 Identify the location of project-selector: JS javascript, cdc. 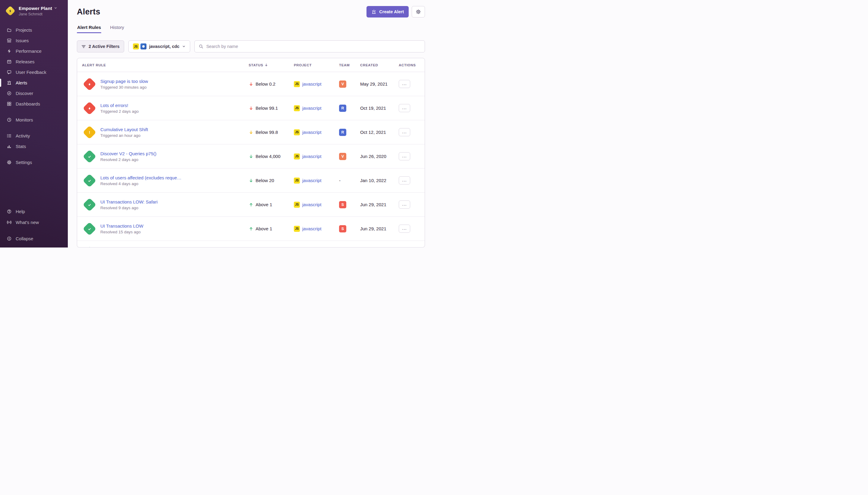
(159, 46).